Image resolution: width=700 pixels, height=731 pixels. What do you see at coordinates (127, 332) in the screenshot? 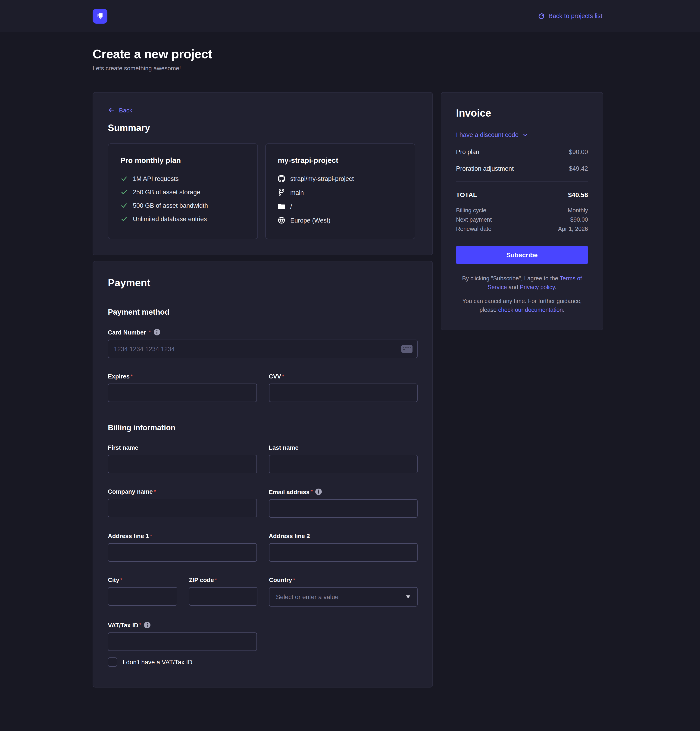
I see `card-number-label: Card Number` at bounding box center [127, 332].